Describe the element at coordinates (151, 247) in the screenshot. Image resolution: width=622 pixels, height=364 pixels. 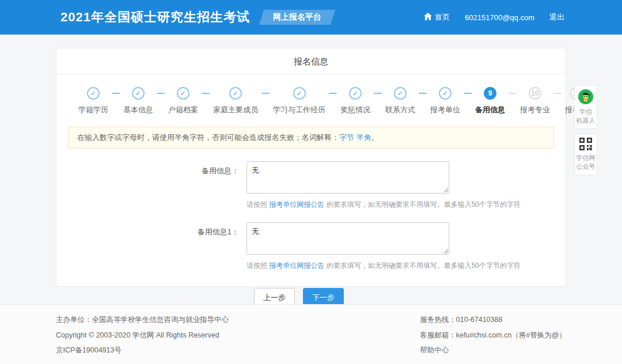
I see `backup-info1-label: 备用信息1：` at that location.